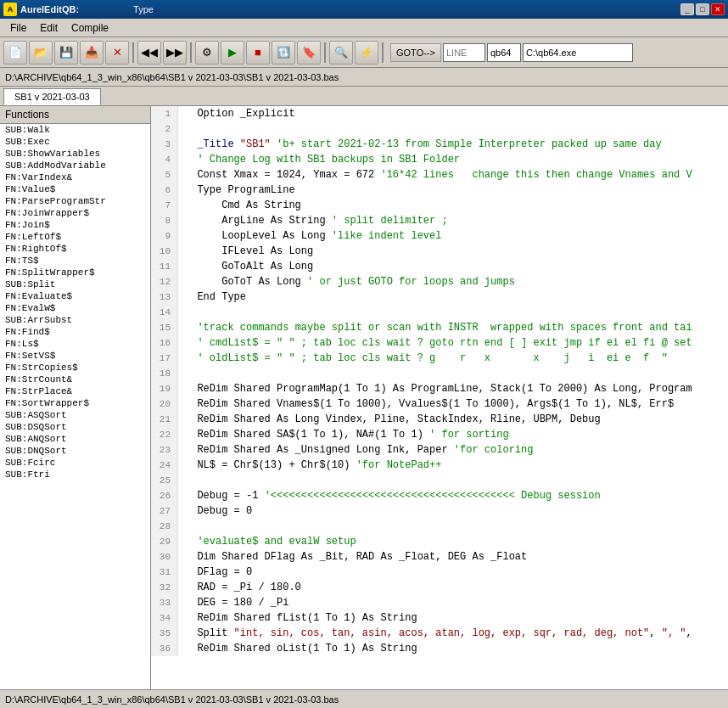  I want to click on function-item: SUB:ANQSort, so click(75, 439).